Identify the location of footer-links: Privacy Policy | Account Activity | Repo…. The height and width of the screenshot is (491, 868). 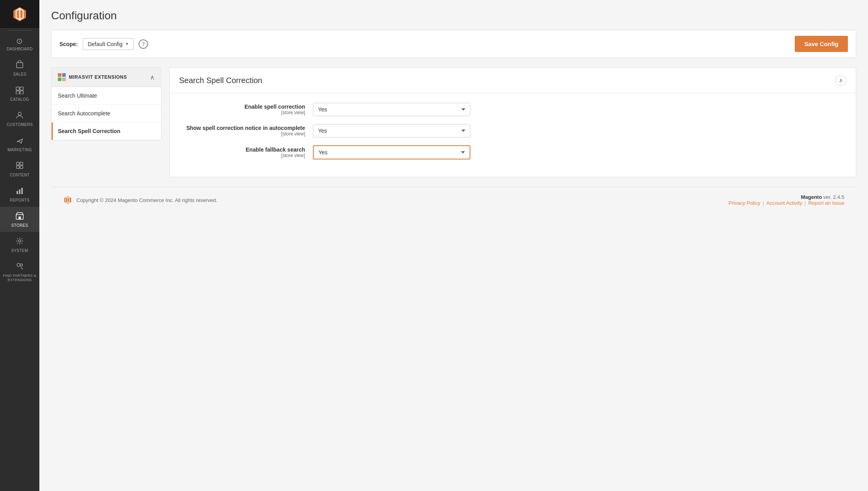
(787, 203).